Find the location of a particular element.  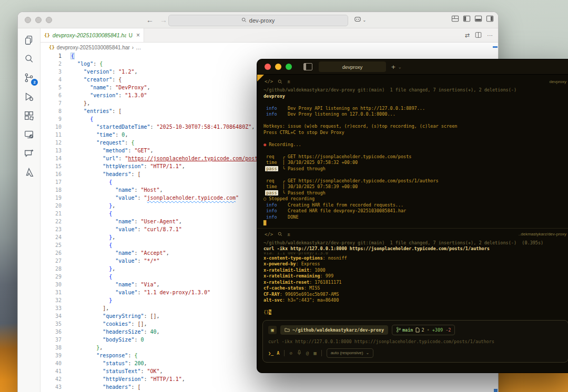

line-number: 7 is located at coordinates (54, 103).